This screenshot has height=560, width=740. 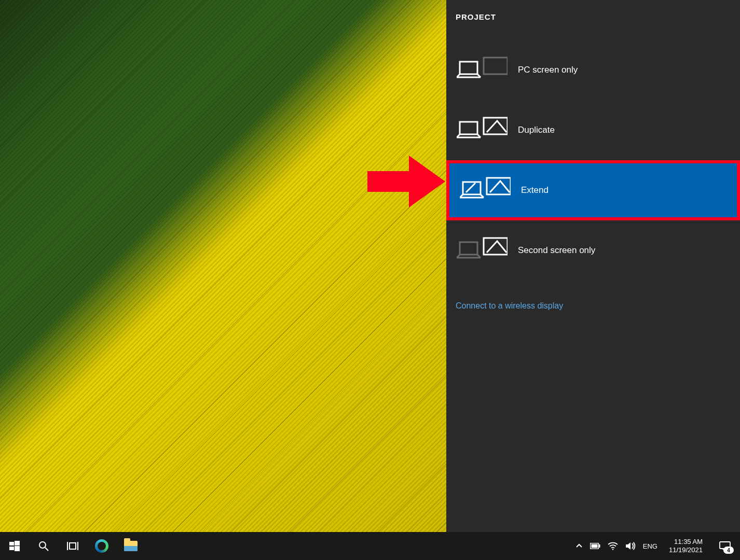 I want to click on taskbar-clock: 11:35 AM 11/19/2021, so click(x=686, y=545).